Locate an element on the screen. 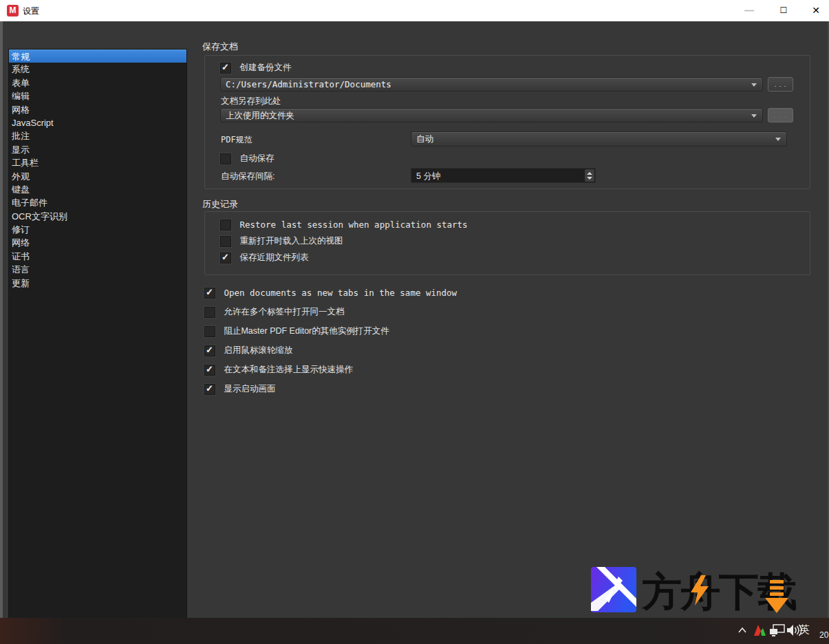  lightning-bolt-icon is located at coordinates (700, 590).